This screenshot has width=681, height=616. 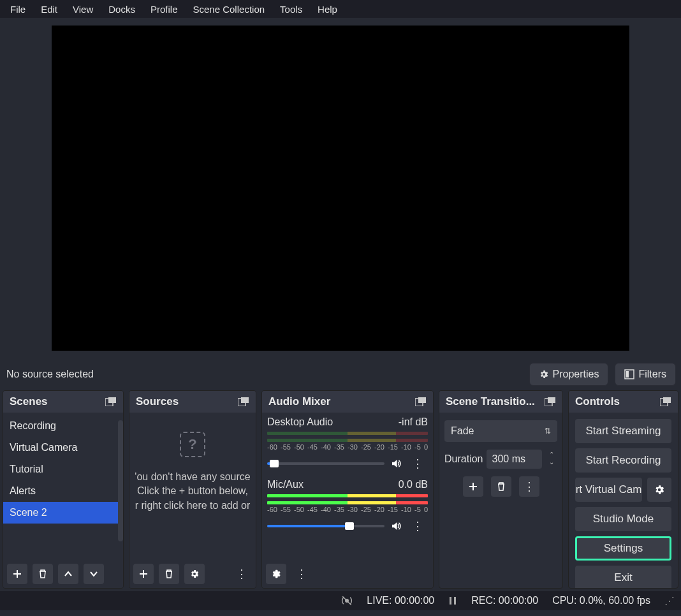 What do you see at coordinates (645, 374) in the screenshot?
I see `filters-button: Filters` at bounding box center [645, 374].